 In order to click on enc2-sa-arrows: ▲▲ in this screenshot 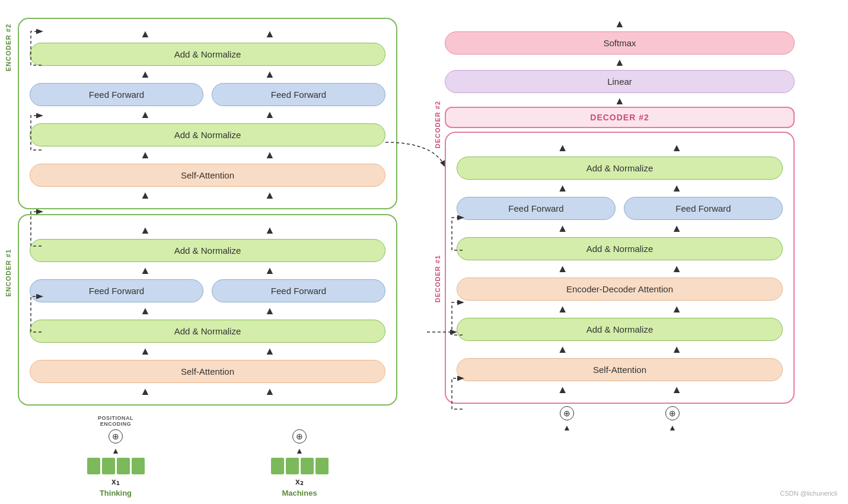, I will do `click(208, 155)`.